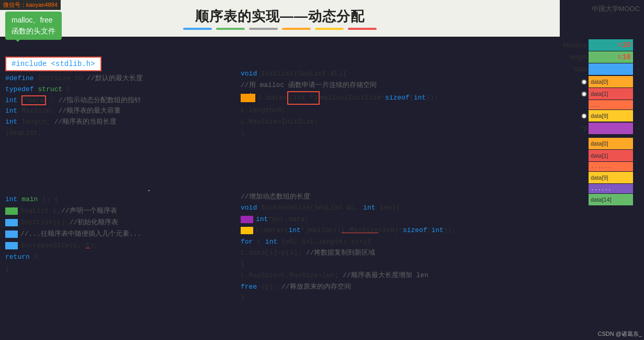 The width and height of the screenshot is (644, 340). I want to click on data0-bar: data[0], so click(611, 82).